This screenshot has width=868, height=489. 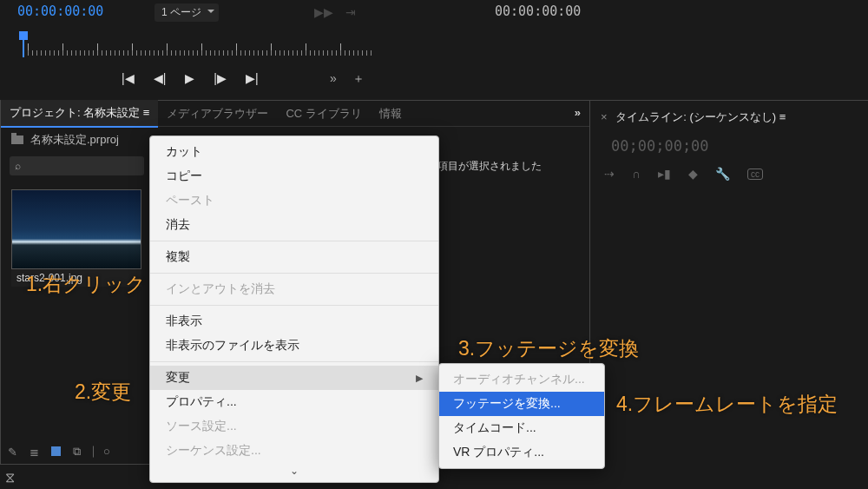 What do you see at coordinates (665, 174) in the screenshot?
I see `linked-selection-icon: ▸▮` at bounding box center [665, 174].